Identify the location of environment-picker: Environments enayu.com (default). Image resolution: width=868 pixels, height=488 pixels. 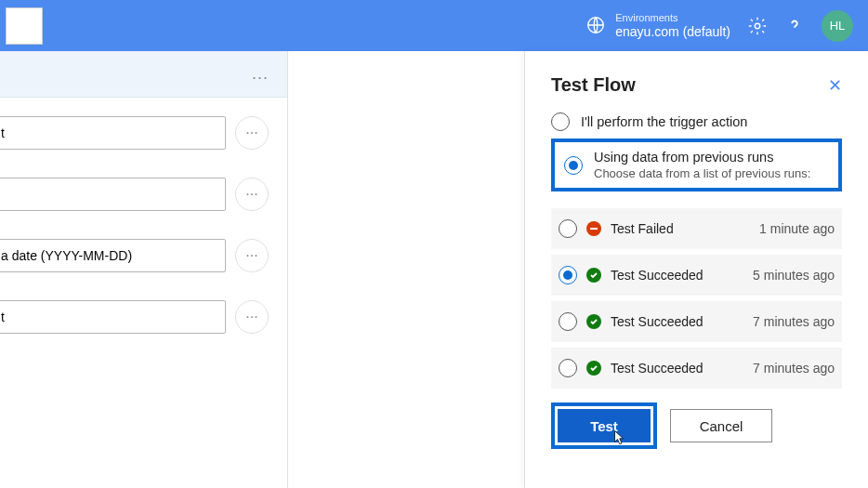
(658, 26).